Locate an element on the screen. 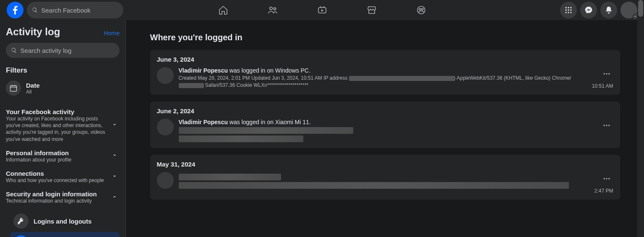 The image size is (644, 237). messenger-button is located at coordinates (589, 10).